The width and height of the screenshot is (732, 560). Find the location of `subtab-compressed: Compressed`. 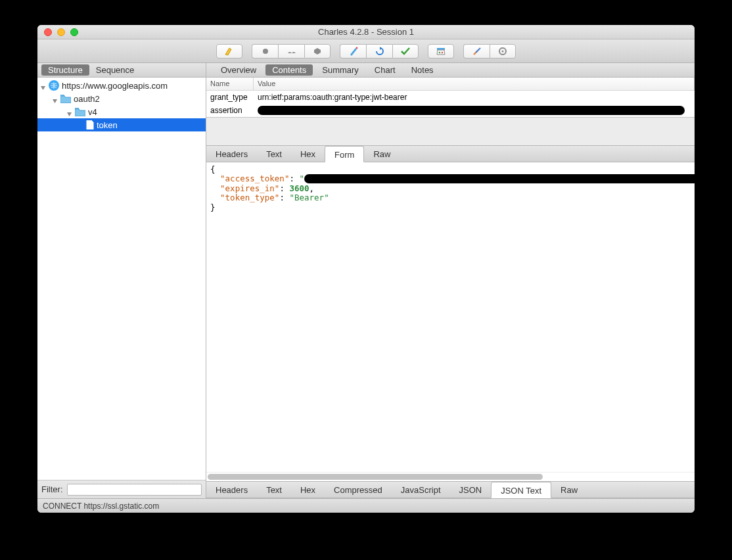

subtab-compressed: Compressed is located at coordinates (358, 490).